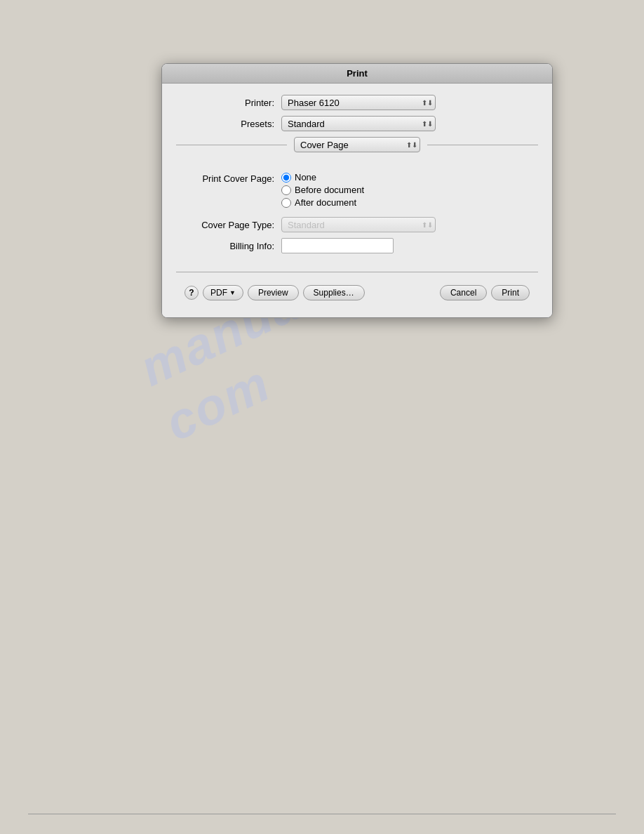 The width and height of the screenshot is (644, 834). I want to click on radio-none: None, so click(323, 177).